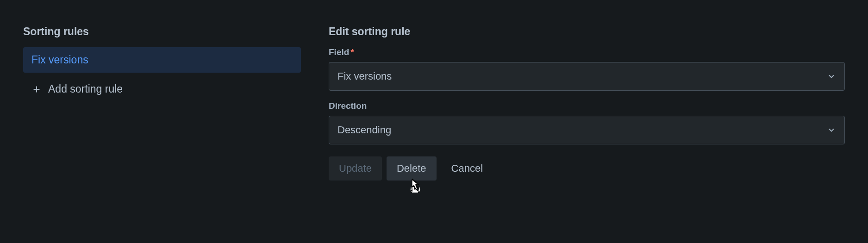 The width and height of the screenshot is (868, 243). Describe the element at coordinates (162, 31) in the screenshot. I see `sorting-rules-title: Sorting rules` at that location.